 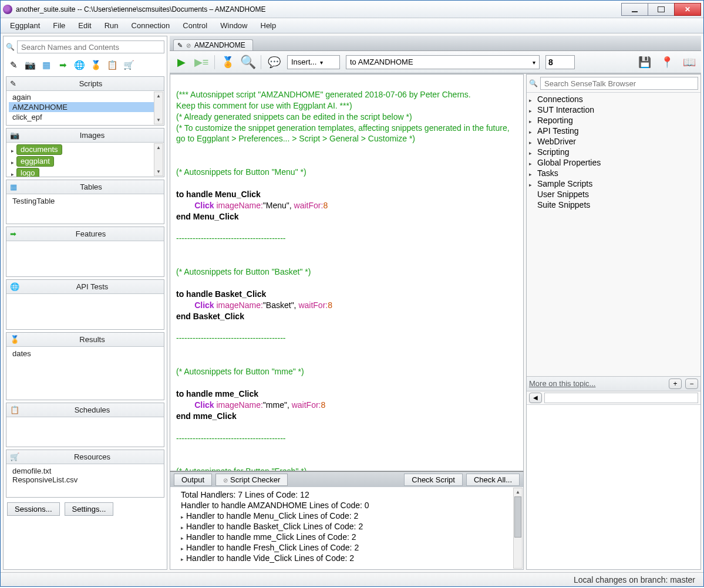 I want to click on menu-edit: Edit, so click(x=85, y=26).